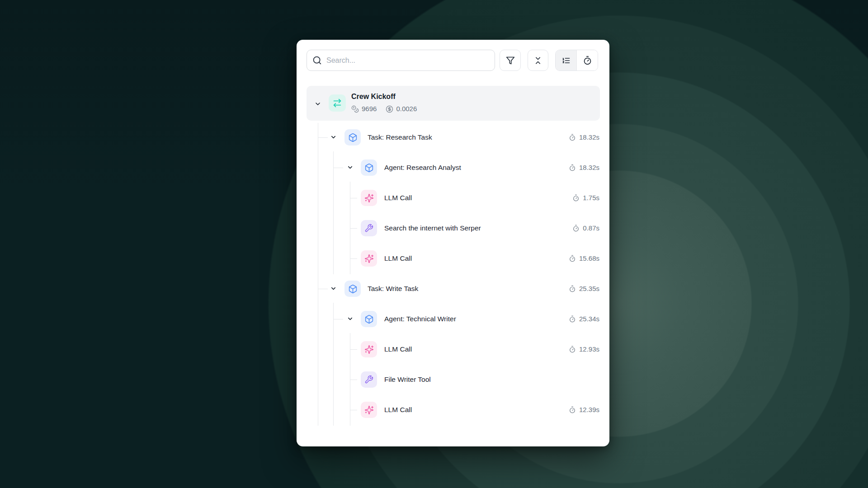 The image size is (868, 488). What do you see at coordinates (453, 198) in the screenshot?
I see `tree-row: LLM Call1.75s` at bounding box center [453, 198].